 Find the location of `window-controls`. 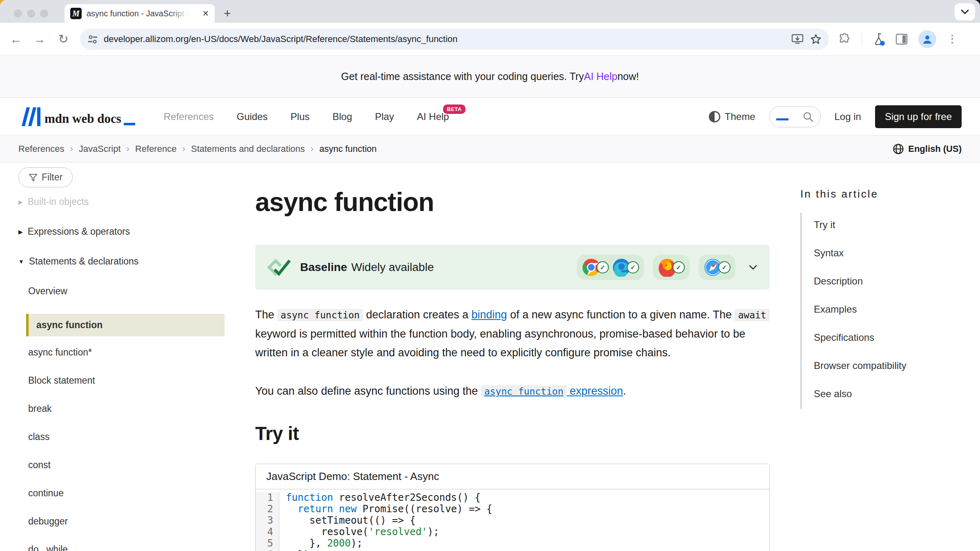

window-controls is located at coordinates (31, 13).